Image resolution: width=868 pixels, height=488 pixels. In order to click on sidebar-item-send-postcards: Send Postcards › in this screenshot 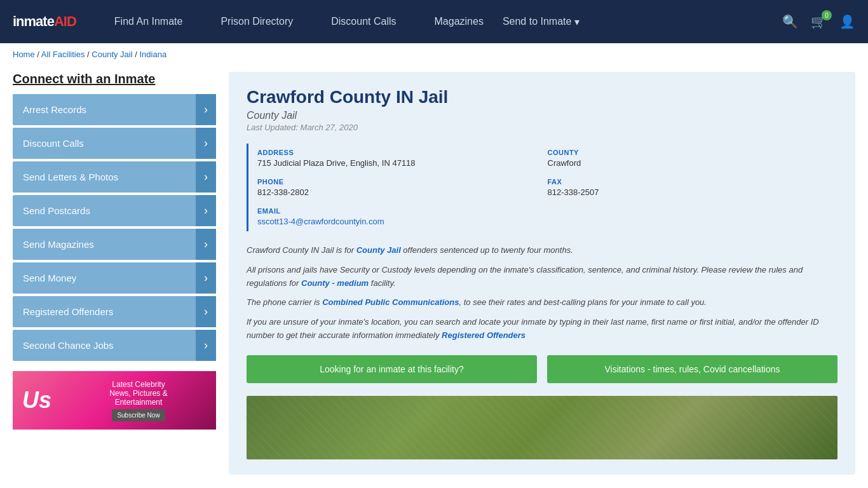, I will do `click(114, 211)`.